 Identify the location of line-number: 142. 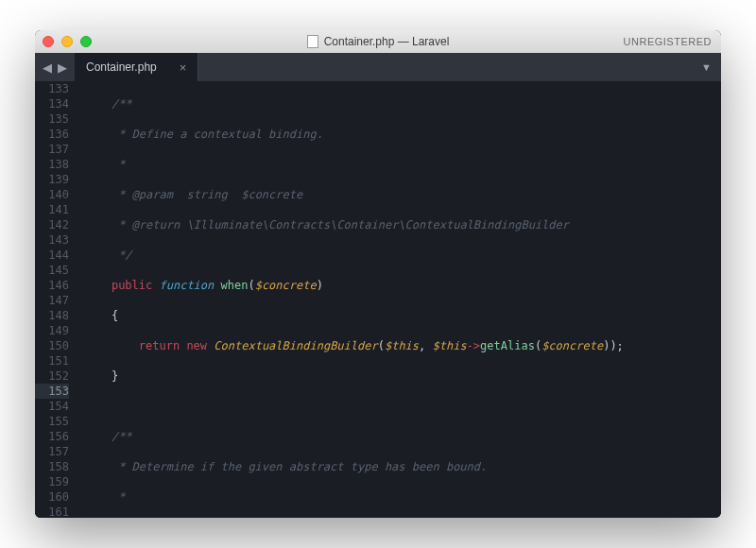
(52, 225).